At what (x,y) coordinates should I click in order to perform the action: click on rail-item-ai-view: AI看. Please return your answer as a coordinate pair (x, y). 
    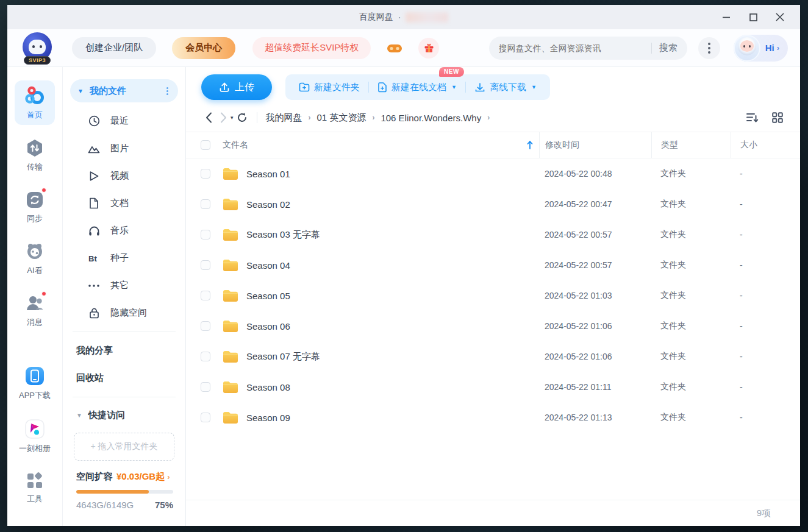
    Looking at the image, I should click on (35, 258).